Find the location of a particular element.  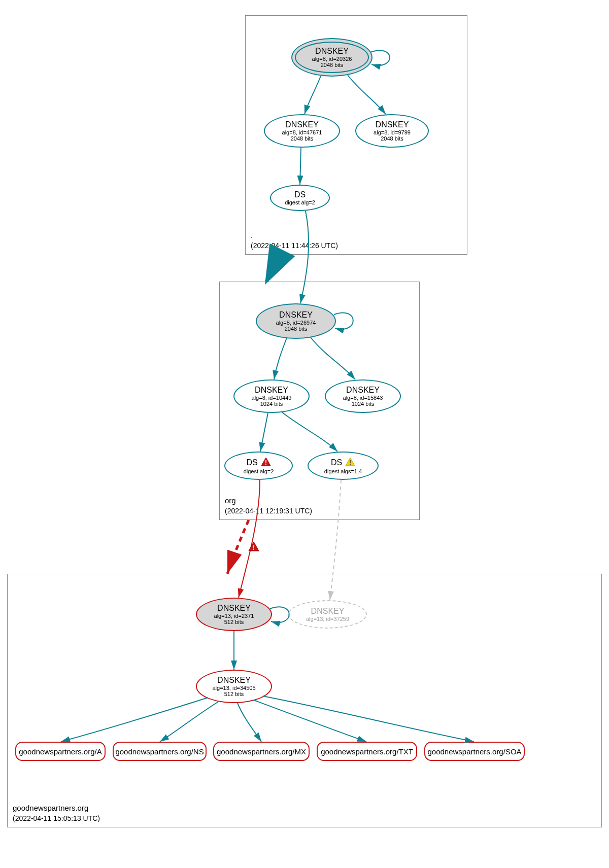

rrset-ns: goodnewspartners.org/NS is located at coordinates (159, 751).